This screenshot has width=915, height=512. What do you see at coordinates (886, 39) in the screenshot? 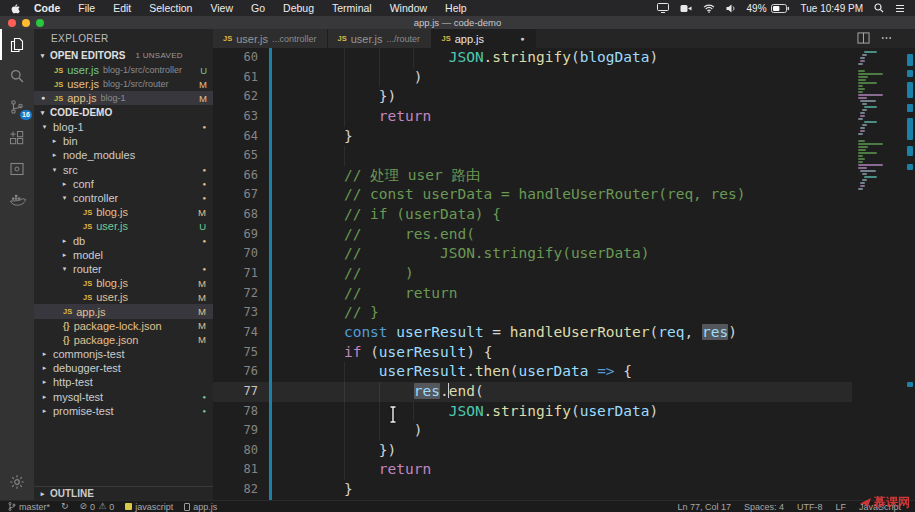
I see `more-actions-icon` at bounding box center [886, 39].